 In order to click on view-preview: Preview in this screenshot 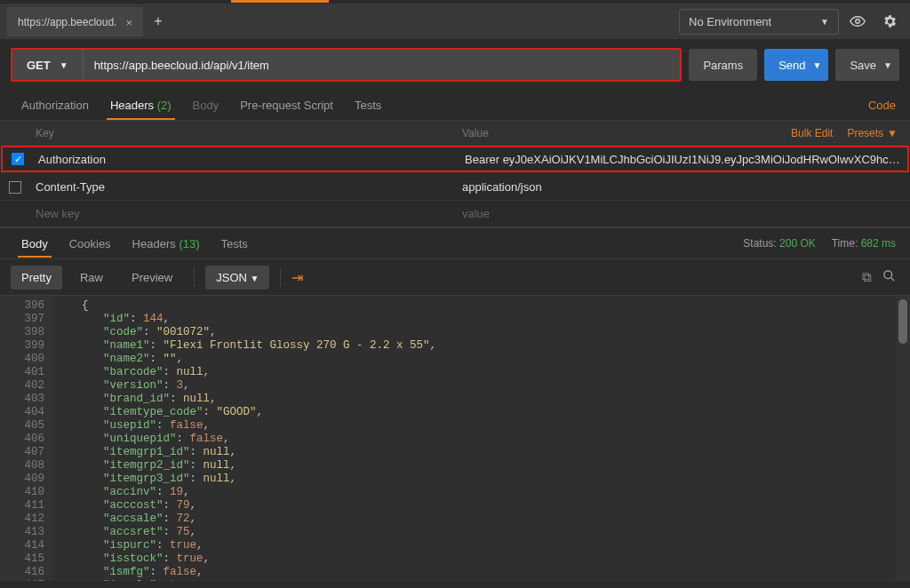, I will do `click(152, 277)`.